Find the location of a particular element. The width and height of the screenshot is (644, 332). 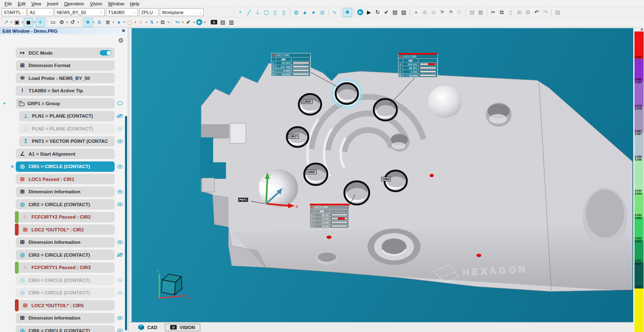

cad-view-dropdown-caret: ▾ is located at coordinates (34, 22).